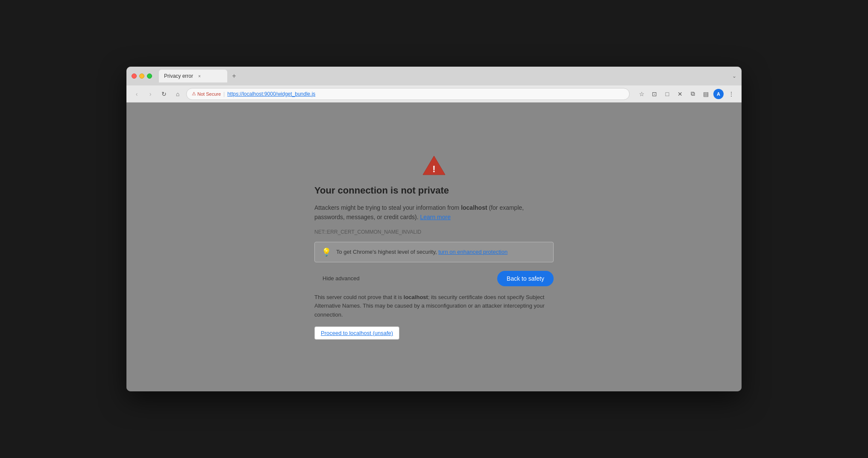  I want to click on button-row: Hide advanced Back to safety, so click(434, 279).